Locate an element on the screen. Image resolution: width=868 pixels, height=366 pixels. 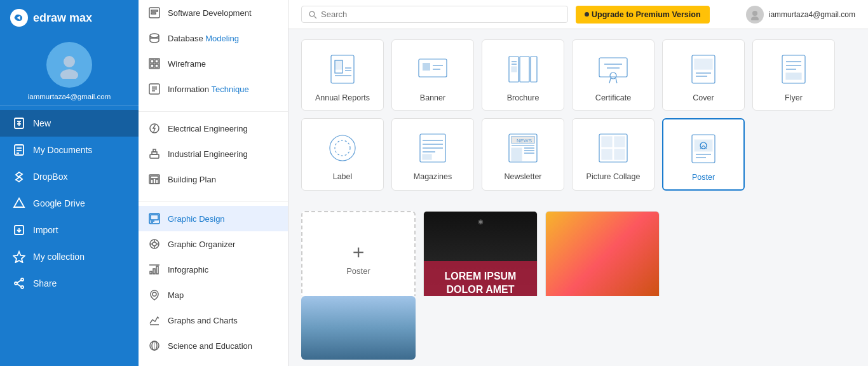
magazines-label: Magazines is located at coordinates (433, 177).